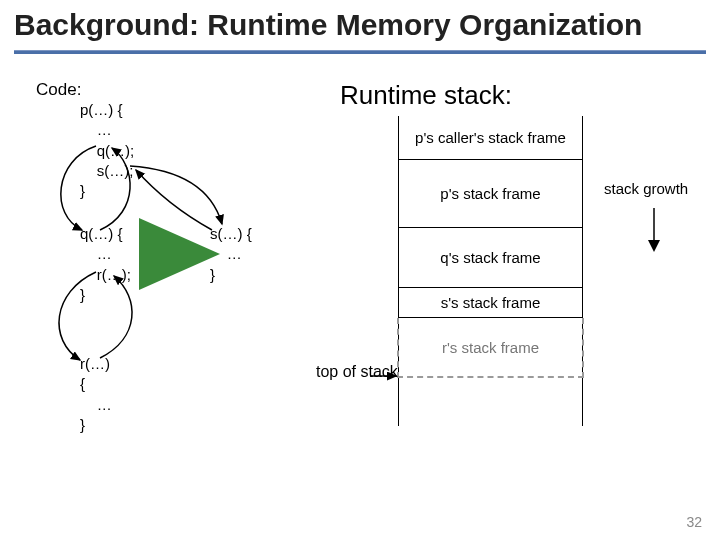 The height and width of the screenshot is (540, 720). What do you see at coordinates (107, 150) in the screenshot?
I see `code-block-p: p(…) { … q(…); s(…); }` at bounding box center [107, 150].